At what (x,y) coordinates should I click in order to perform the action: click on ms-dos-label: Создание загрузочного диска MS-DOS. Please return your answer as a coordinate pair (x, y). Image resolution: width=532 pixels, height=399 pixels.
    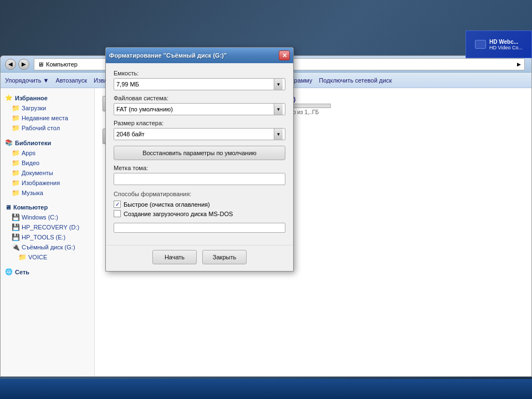
    Looking at the image, I should click on (178, 214).